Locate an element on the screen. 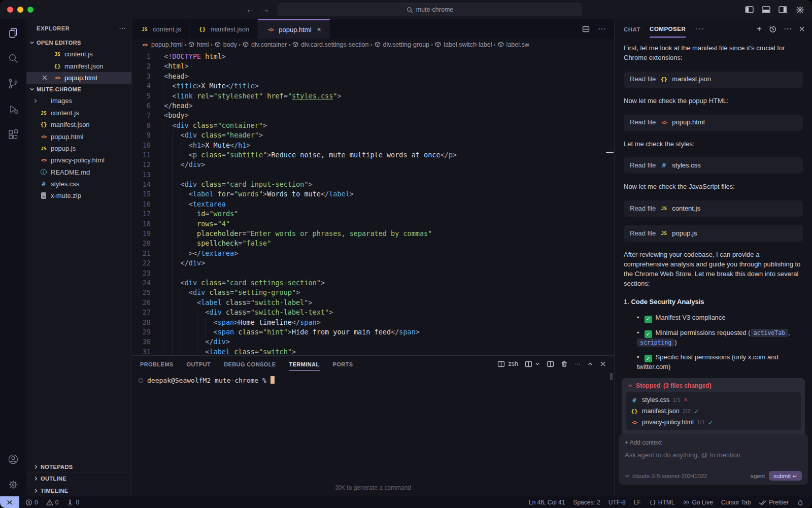  status-error: 0 is located at coordinates (31, 502).